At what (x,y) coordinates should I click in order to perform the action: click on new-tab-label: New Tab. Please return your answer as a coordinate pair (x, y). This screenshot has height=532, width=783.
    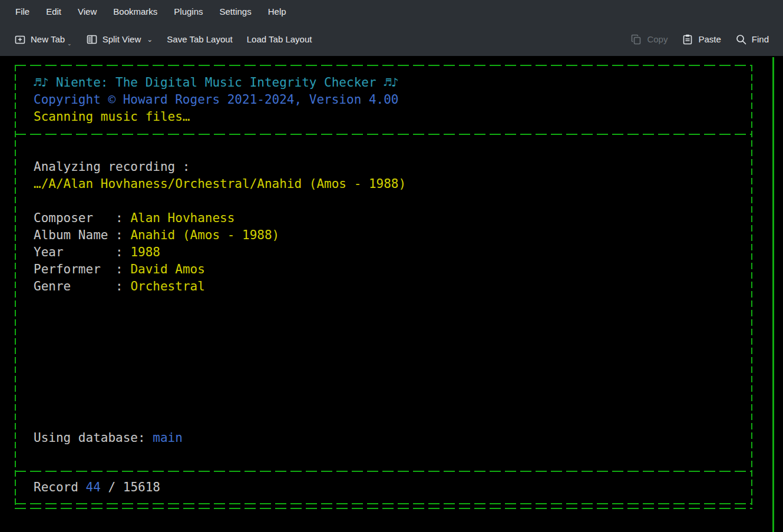
    Looking at the image, I should click on (48, 39).